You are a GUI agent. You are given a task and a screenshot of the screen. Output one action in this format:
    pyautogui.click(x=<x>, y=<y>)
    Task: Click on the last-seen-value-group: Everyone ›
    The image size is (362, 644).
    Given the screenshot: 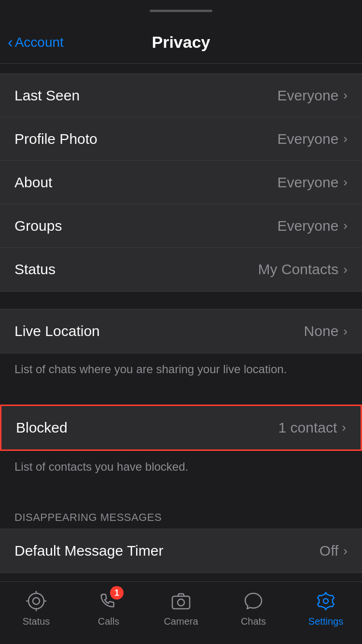 What is the action you would take?
    pyautogui.click(x=313, y=96)
    